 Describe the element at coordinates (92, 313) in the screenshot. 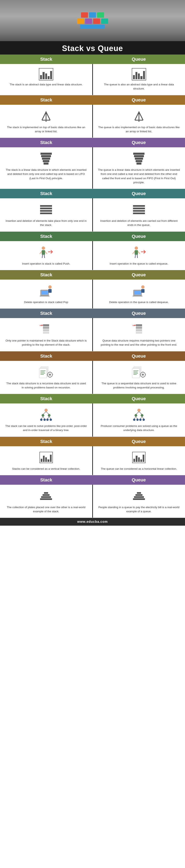

I see `section-header-pointer: Stack Queue` at that location.